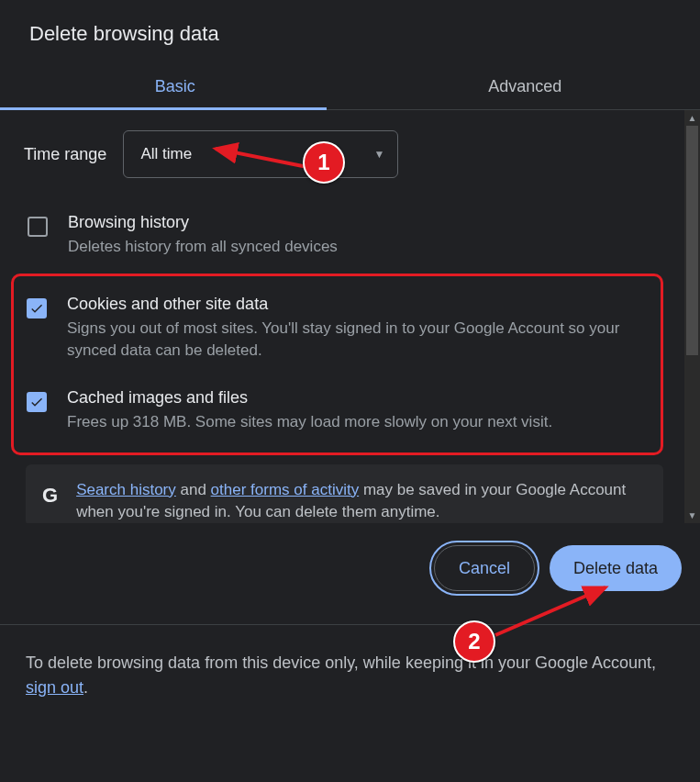 This screenshot has height=782, width=700. What do you see at coordinates (356, 340) in the screenshot?
I see `option-subtitle: Signs you out of most sites. You'll stay…` at bounding box center [356, 340].